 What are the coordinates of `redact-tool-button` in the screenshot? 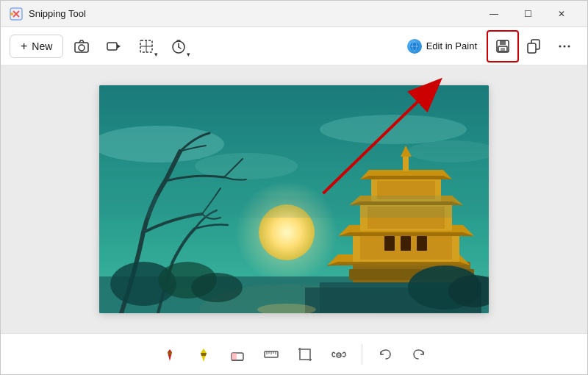 It's located at (339, 354).